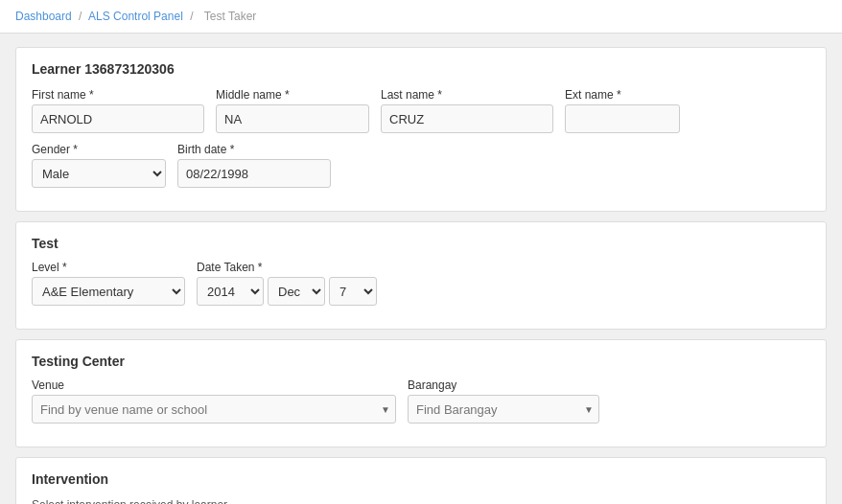  I want to click on venue-wrapper: ▼, so click(214, 409).